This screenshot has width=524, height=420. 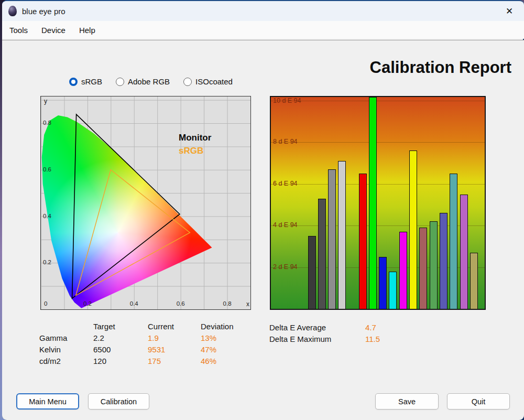 What do you see at coordinates (231, 326) in the screenshot?
I see `column-header: Deviation` at bounding box center [231, 326].